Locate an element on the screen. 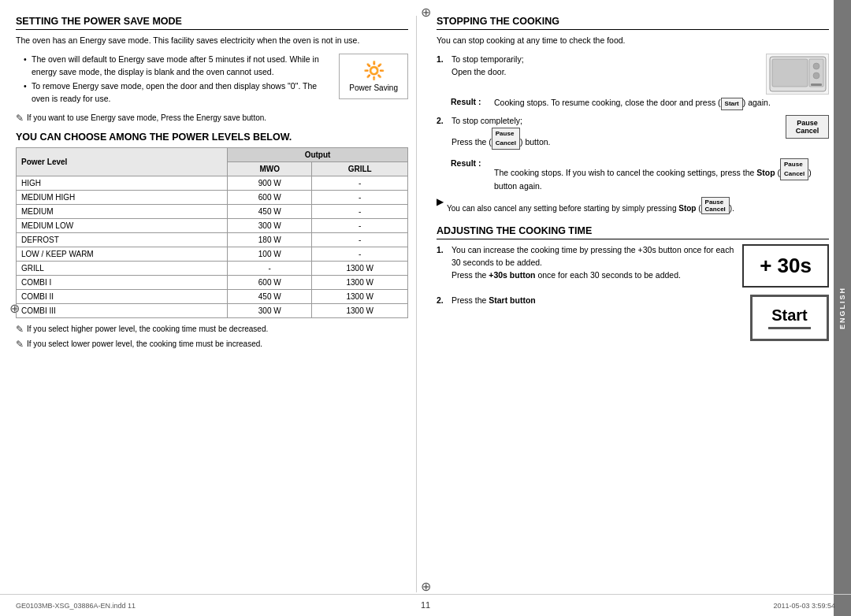 This screenshot has width=851, height=616. adj-step1-with-box: + 30s 1. You can increase the cooking ti… is located at coordinates (633, 266).